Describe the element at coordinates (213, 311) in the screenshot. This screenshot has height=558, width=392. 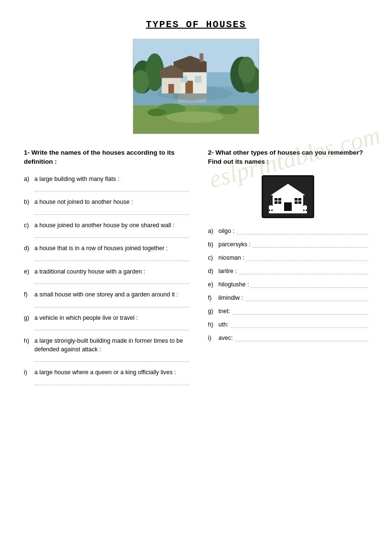
I see `anagram-label-g: g)` at that location.